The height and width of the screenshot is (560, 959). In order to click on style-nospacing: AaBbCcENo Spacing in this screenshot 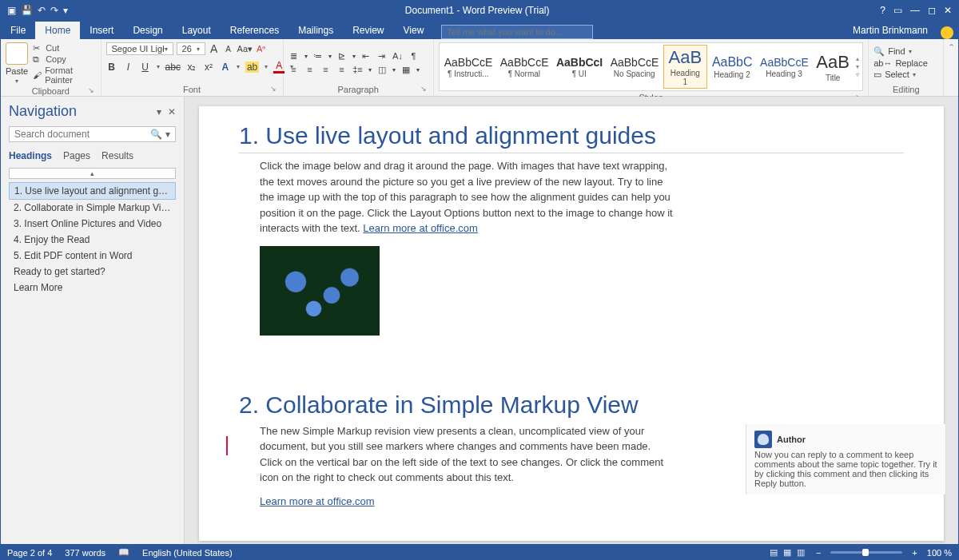, I will do `click(635, 67)`.